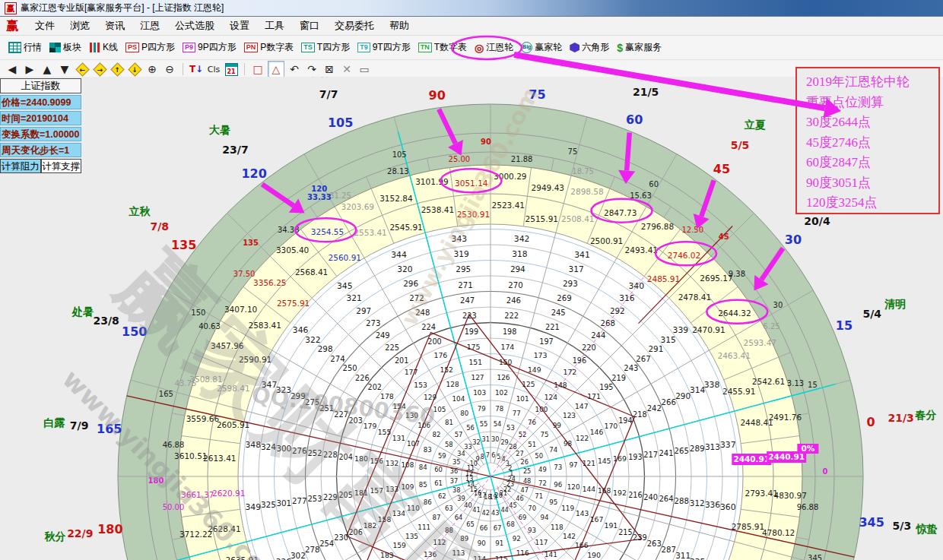 The image size is (943, 560). What do you see at coordinates (80, 533) in the screenshot?
I see `svg-text: 22/9` at bounding box center [80, 533].